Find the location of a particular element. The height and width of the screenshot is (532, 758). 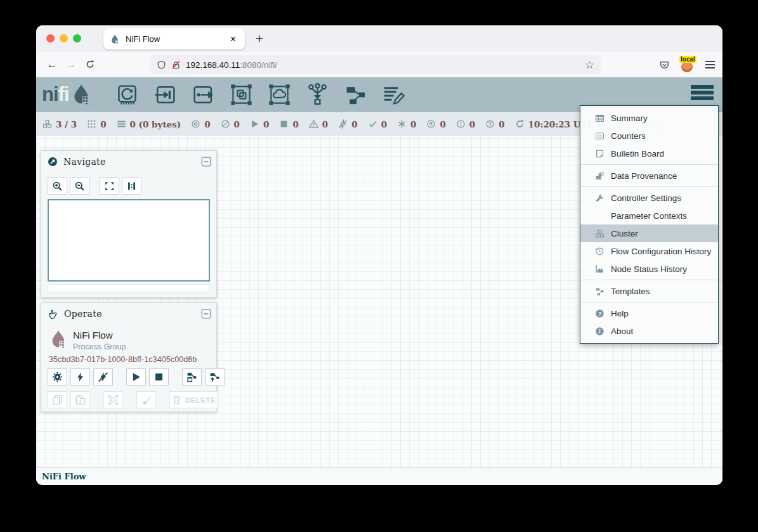

breadcrumb-bar: NiFi Flow is located at coordinates (379, 476).